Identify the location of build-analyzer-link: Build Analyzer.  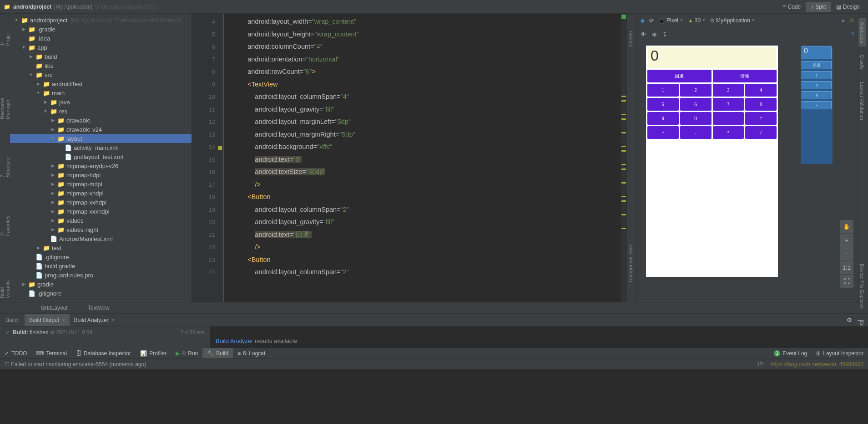
(234, 341).